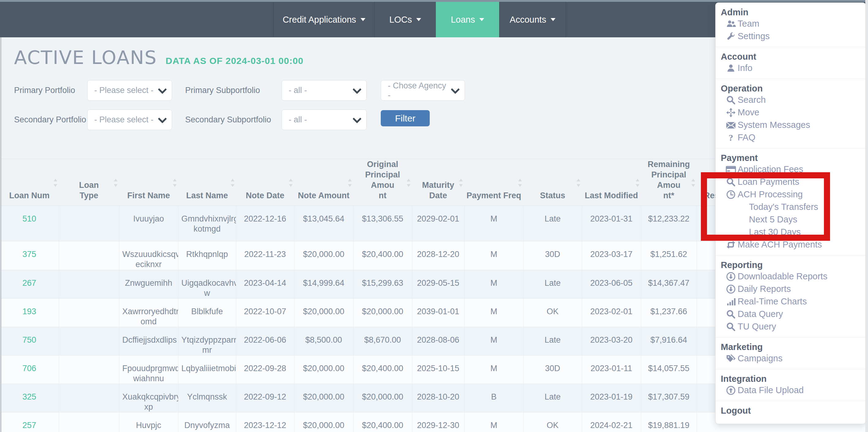  I want to click on table-cell: 2039-01-01, so click(438, 313).